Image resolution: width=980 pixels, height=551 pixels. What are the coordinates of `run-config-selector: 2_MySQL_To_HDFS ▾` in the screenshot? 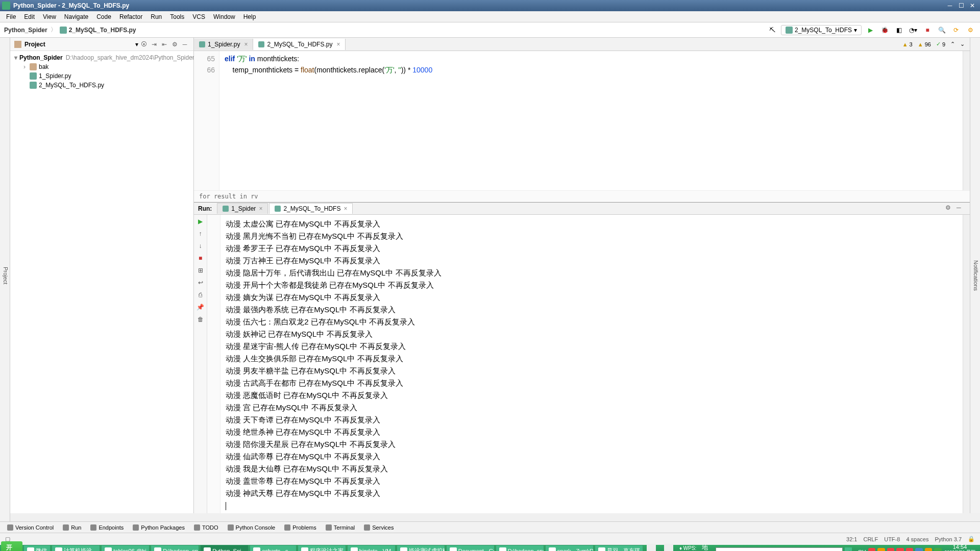 It's located at (821, 30).